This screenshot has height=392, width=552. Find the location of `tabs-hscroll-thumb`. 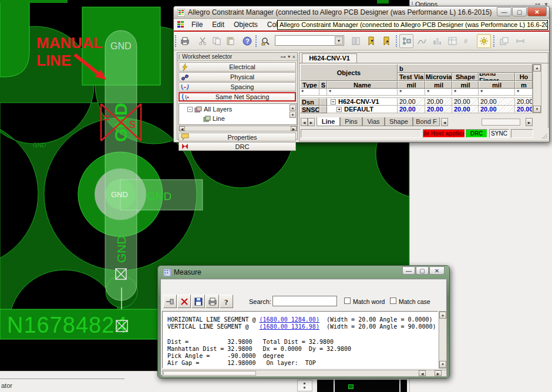

tabs-hscroll-thumb is located at coordinates (501, 122).